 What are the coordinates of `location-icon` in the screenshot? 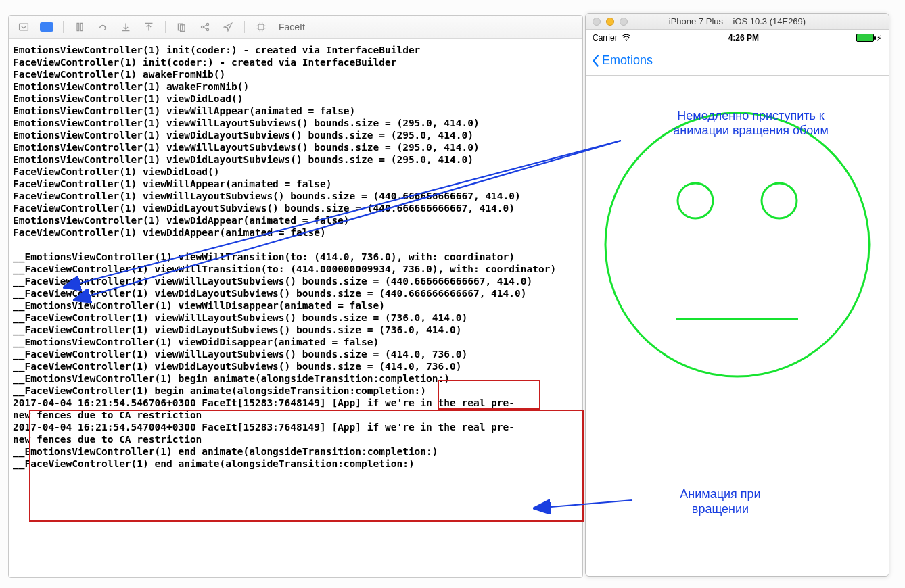 It's located at (228, 27).